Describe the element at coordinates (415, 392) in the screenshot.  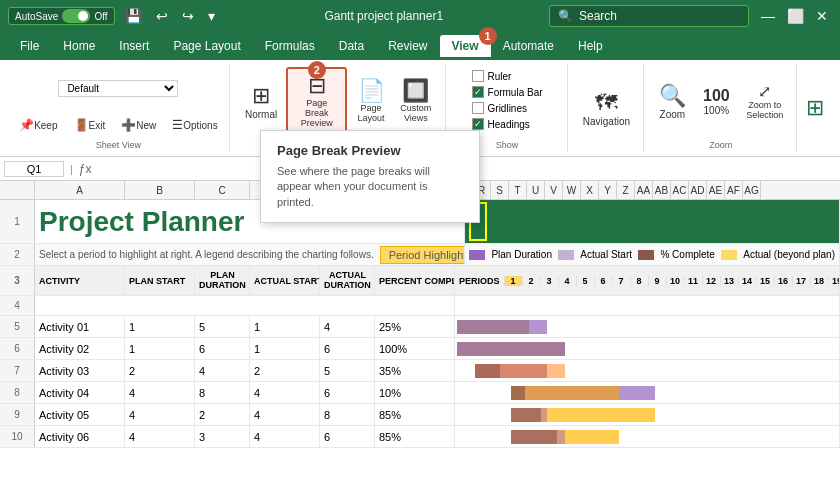
I see `cell-8-pct: 10%` at that location.